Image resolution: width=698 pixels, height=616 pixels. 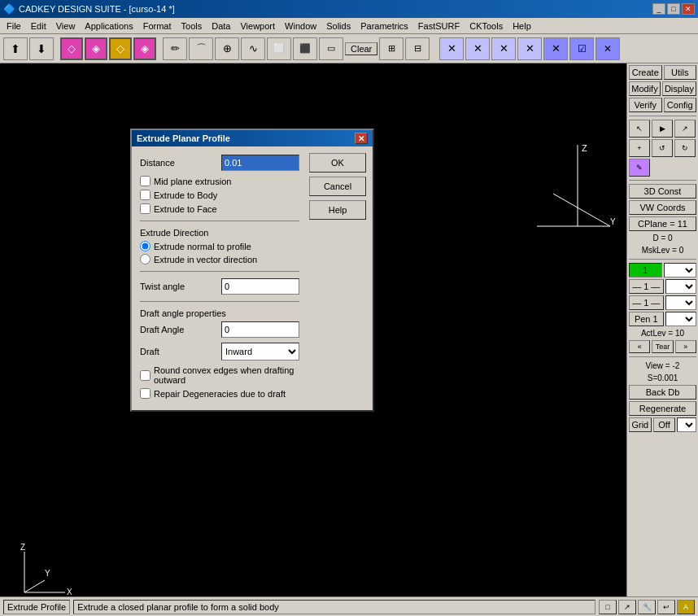 What do you see at coordinates (253, 49) in the screenshot?
I see `toolbar-wave: ∿` at bounding box center [253, 49].